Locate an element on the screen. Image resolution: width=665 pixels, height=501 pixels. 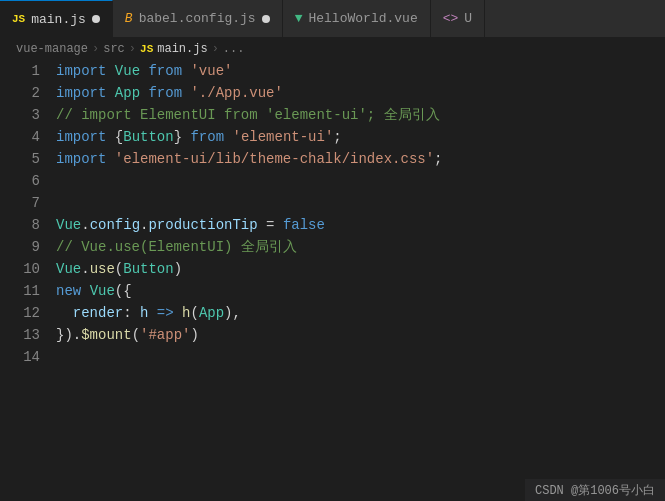
token-punc: }). is located at coordinates (68, 335).